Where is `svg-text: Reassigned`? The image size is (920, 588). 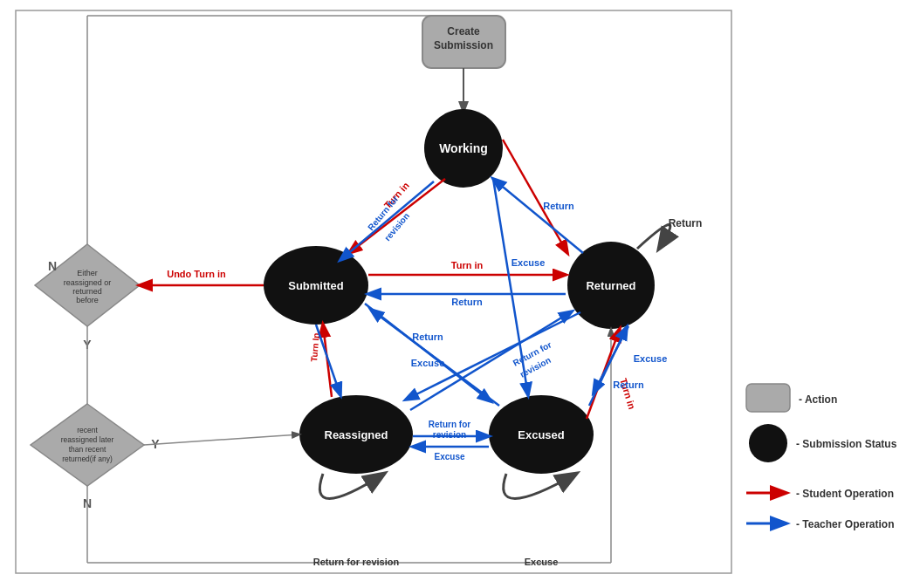
svg-text: Reassigned is located at coordinates (356, 434).